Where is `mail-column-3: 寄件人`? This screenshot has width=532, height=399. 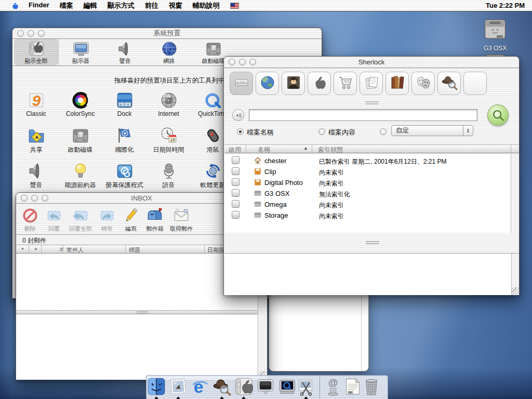 mail-column-3: 寄件人 is located at coordinates (75, 250).